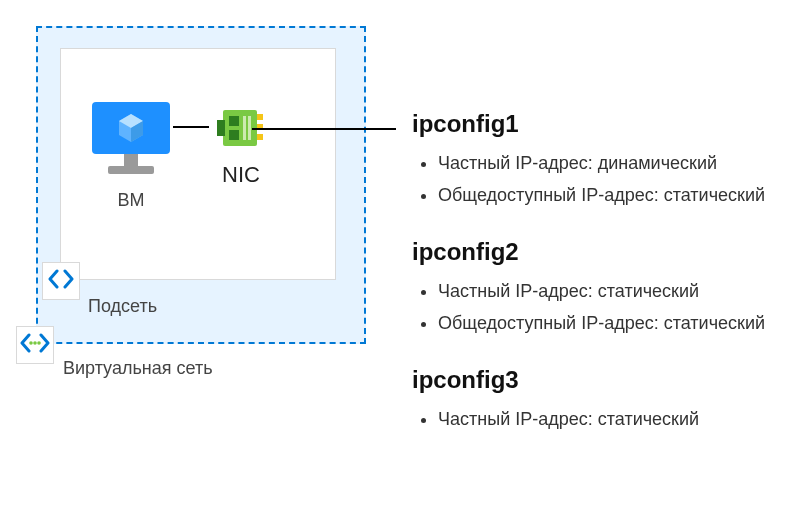 This screenshot has height=522, width=807. Describe the element at coordinates (35, 345) in the screenshot. I see `vnet-icon` at that location.